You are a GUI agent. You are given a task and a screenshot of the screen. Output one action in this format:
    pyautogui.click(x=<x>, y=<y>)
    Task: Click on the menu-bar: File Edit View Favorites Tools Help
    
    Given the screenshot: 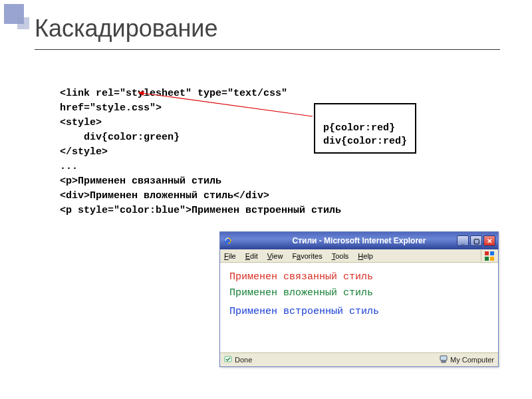 What is the action you would take?
    pyautogui.click(x=359, y=256)
    